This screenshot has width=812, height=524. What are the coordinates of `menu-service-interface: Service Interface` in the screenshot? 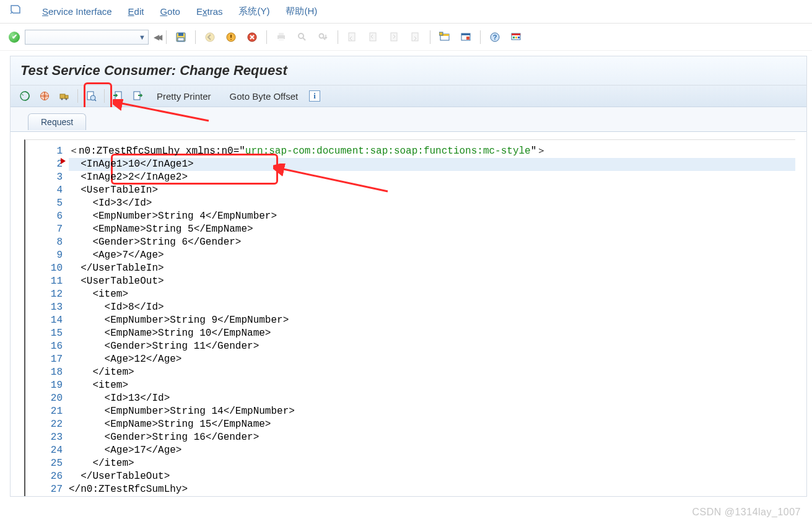 It's located at (77, 11).